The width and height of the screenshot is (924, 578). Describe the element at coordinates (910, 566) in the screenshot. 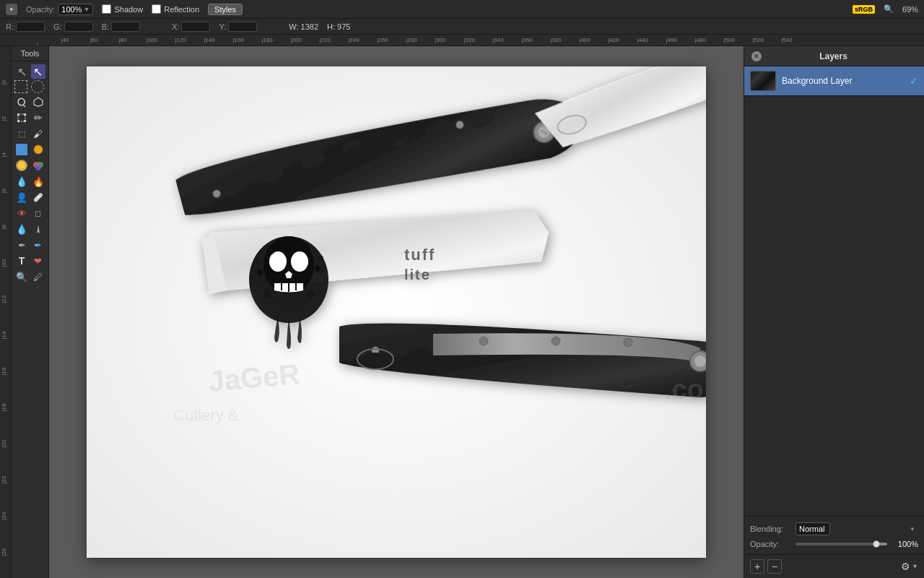

I see `layer-settings-button: ⚙ ▼` at that location.